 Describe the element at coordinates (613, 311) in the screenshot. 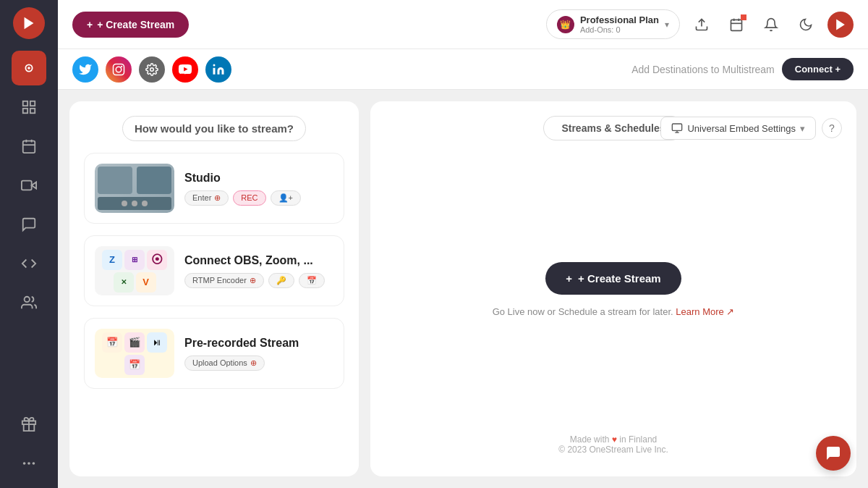

I see `go-live-text: Go Live now or Schedule a stream for lat…` at that location.